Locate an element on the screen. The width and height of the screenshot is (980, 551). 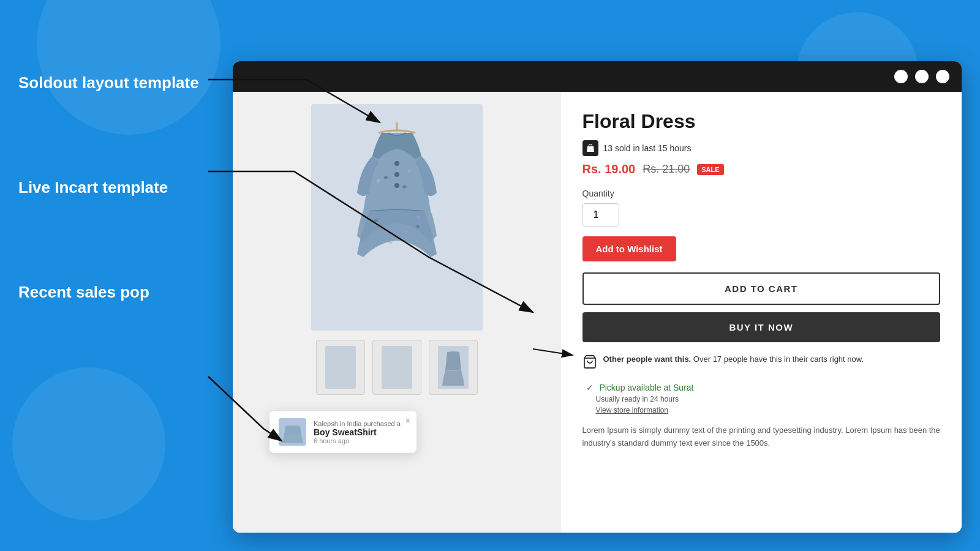
buy-now-button: BUY IT NOW is located at coordinates (762, 327).